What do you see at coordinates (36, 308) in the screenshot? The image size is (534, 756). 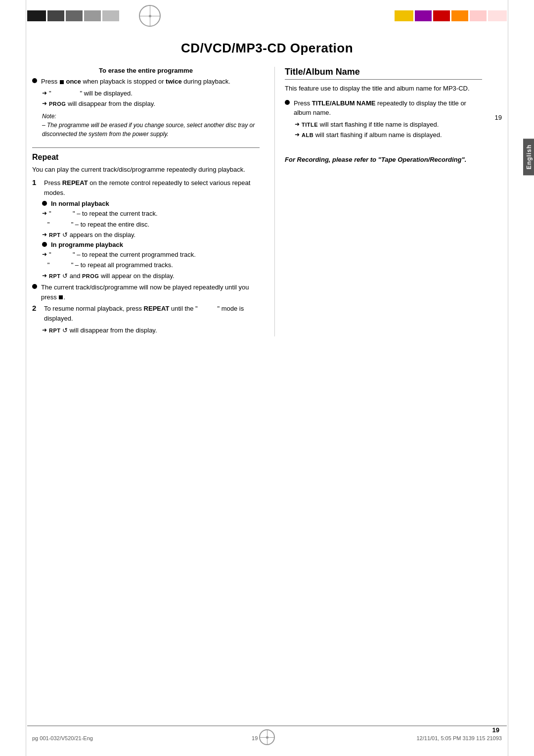 I see `step-2-num: 2` at bounding box center [36, 308].